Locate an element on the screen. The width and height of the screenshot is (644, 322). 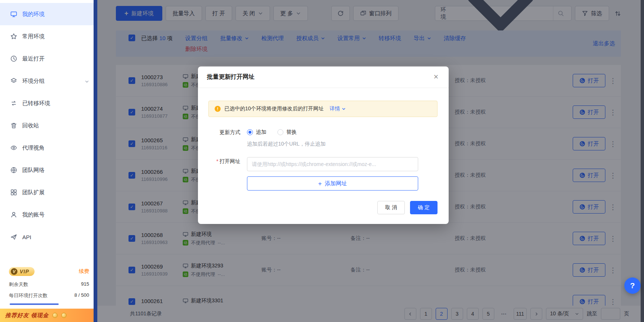
dialog-title: 批量更新打开网址 is located at coordinates (231, 77).